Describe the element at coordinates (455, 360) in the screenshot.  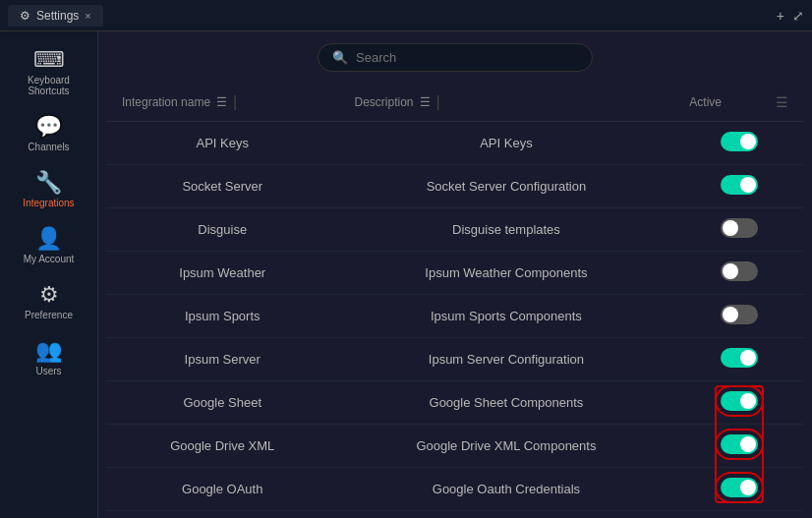
I see `table-row: Ipsum ServerIpsum Server Configuration` at that location.